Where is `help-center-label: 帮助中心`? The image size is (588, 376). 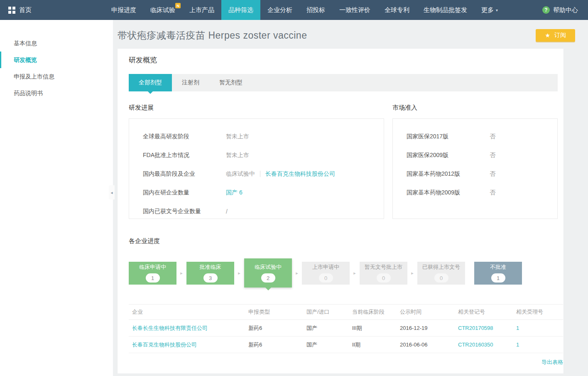
help-center-label: 帮助中心 is located at coordinates (566, 10).